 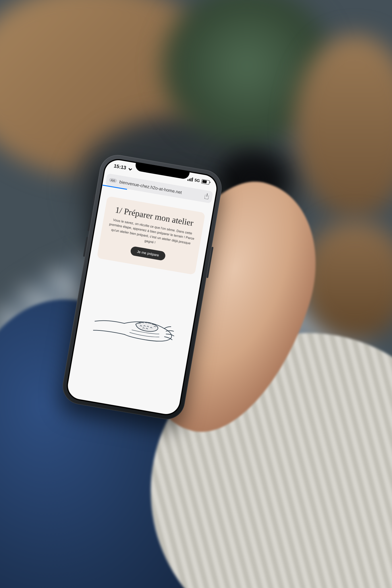 I want to click on status-right: 5G, so click(x=199, y=181).